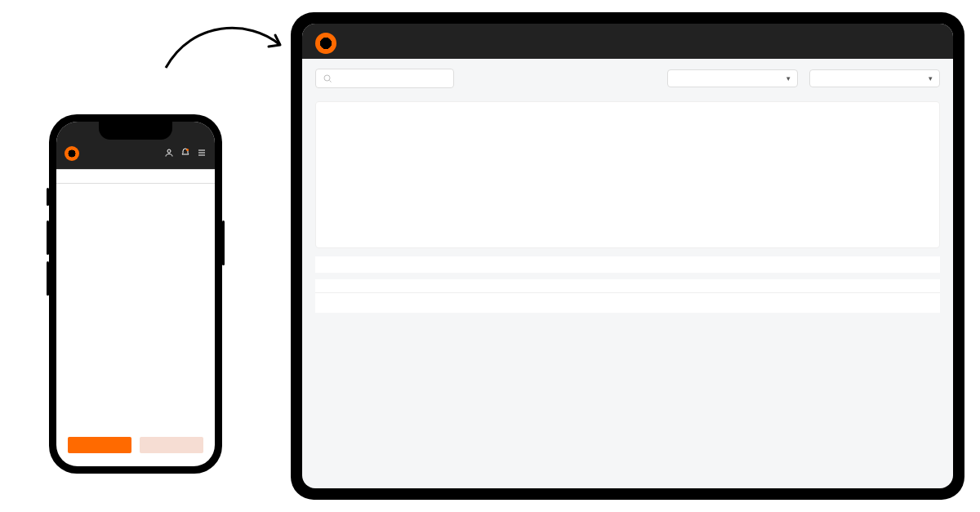 This screenshot has height=512, width=980. Describe the element at coordinates (202, 154) in the screenshot. I see `menu-icon` at that location.